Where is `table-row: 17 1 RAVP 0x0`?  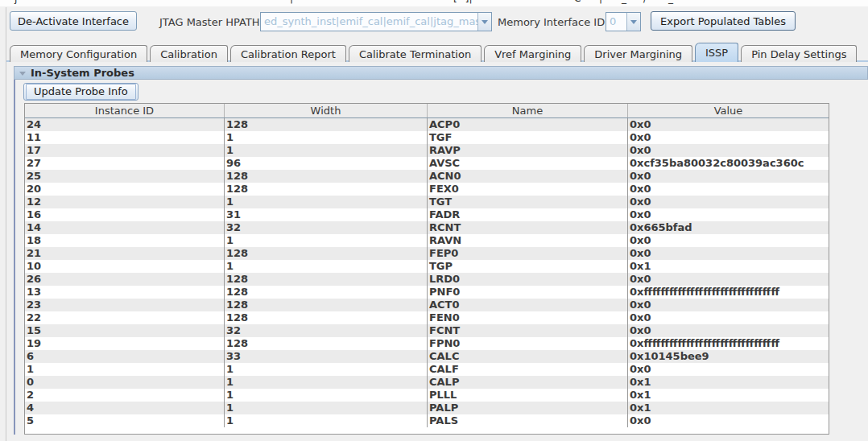 table-row: 17 1 RAVP 0x0 is located at coordinates (427, 150).